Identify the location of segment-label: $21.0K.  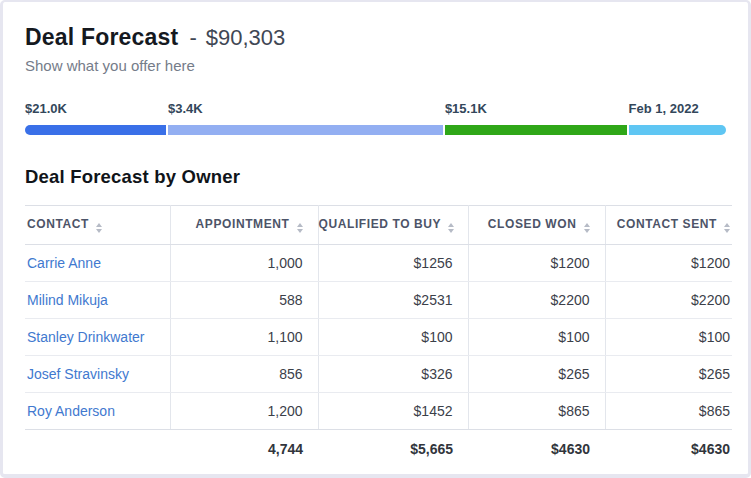
(96, 108).